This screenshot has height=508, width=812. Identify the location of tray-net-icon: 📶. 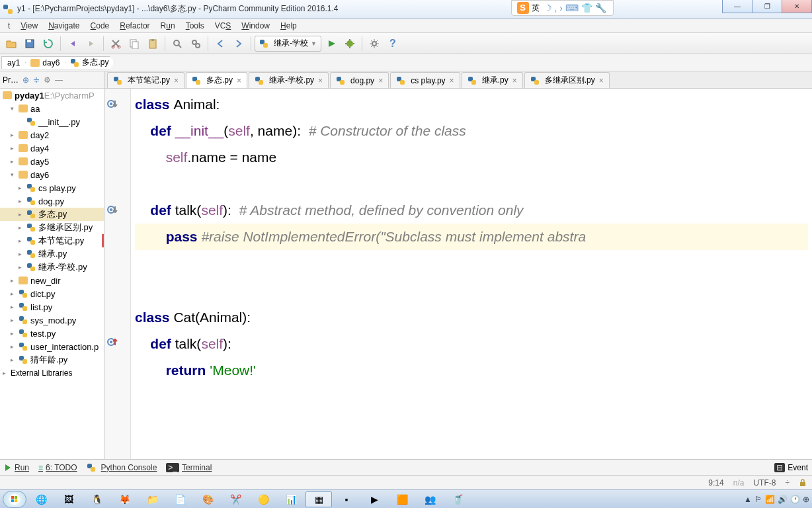
(770, 499).